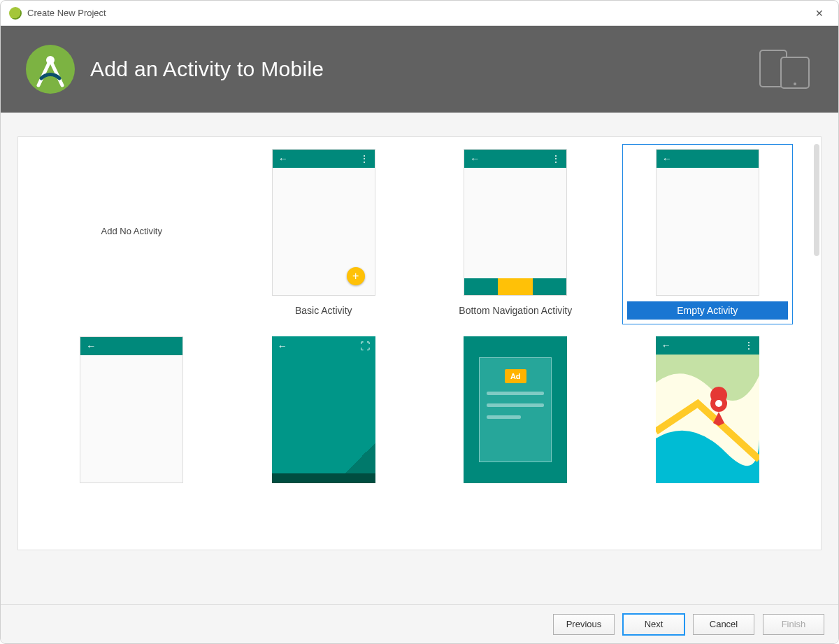 Image resolution: width=839 pixels, height=644 pixels. Describe the element at coordinates (516, 234) in the screenshot. I see `template-bottom-navigation-activity: ← ⋮ Bottom Navigation Activity` at that location.